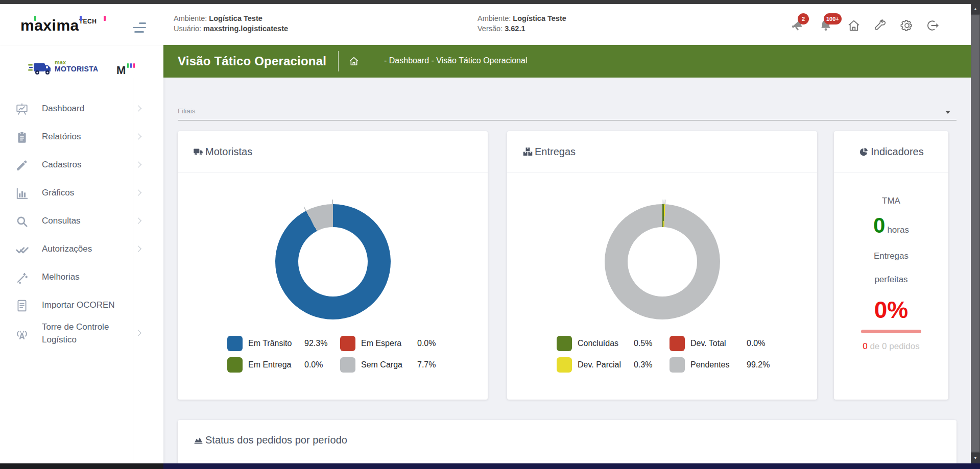  Describe the element at coordinates (490, 29) in the screenshot. I see `versao-label: Versão:` at that location.